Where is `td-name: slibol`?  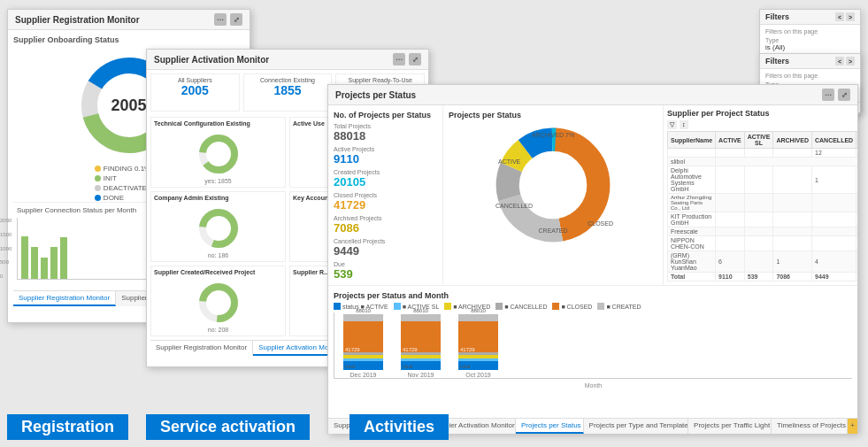
td-name: slibol is located at coordinates (692, 162).